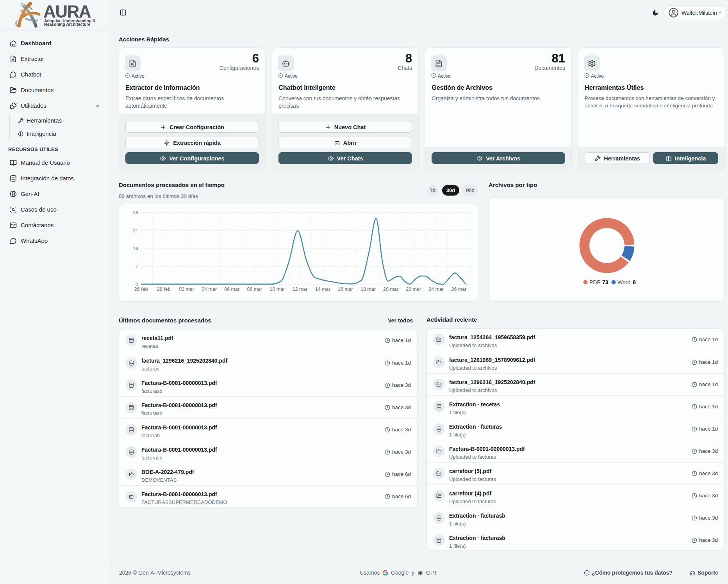 The height and width of the screenshot is (584, 728). Describe the element at coordinates (323, 289) in the screenshot. I see `svg-text: 14 mar` at that location.